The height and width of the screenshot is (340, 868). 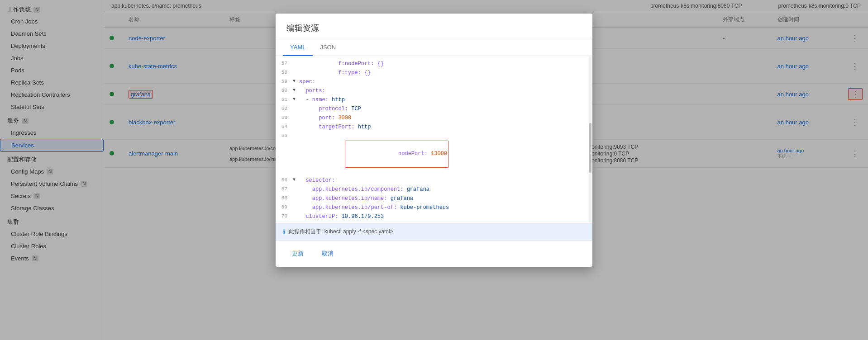 What do you see at coordinates (434, 48) in the screenshot?
I see `modal-tabs: YAML JSON` at bounding box center [434, 48].